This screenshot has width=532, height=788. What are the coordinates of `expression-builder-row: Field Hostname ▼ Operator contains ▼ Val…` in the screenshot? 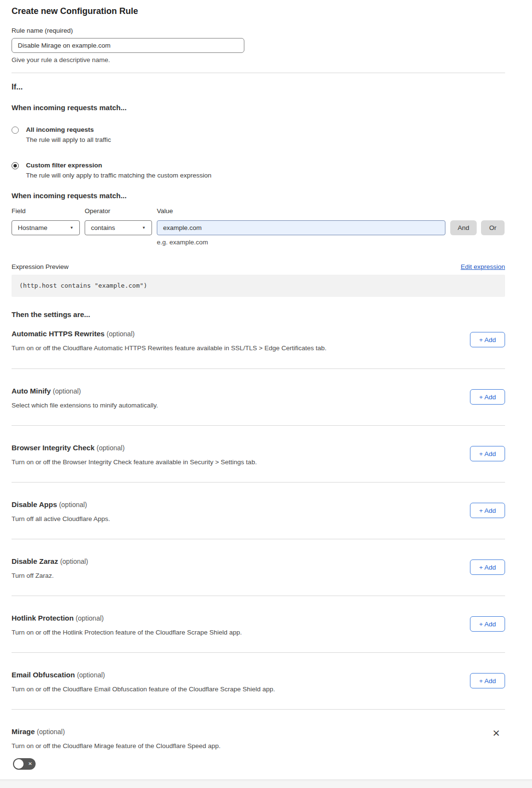 It's located at (258, 227).